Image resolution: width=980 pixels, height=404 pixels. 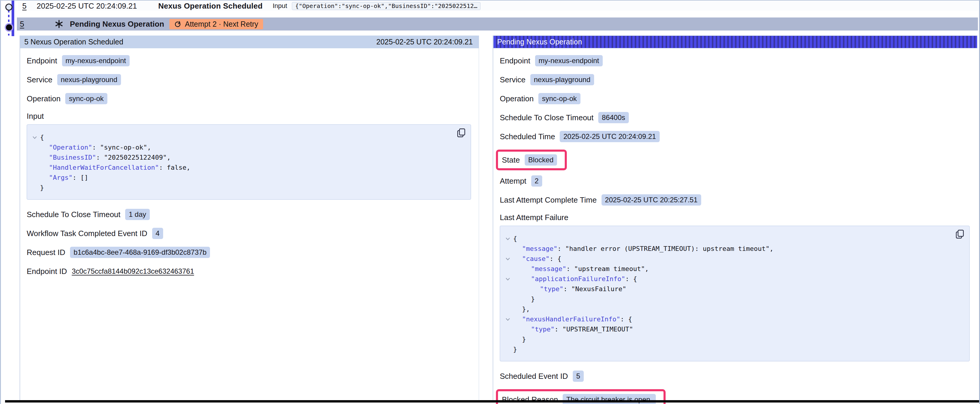 What do you see at coordinates (105, 157) in the screenshot?
I see `json-line-text: "BusinessID": "20250225122409",` at bounding box center [105, 157].